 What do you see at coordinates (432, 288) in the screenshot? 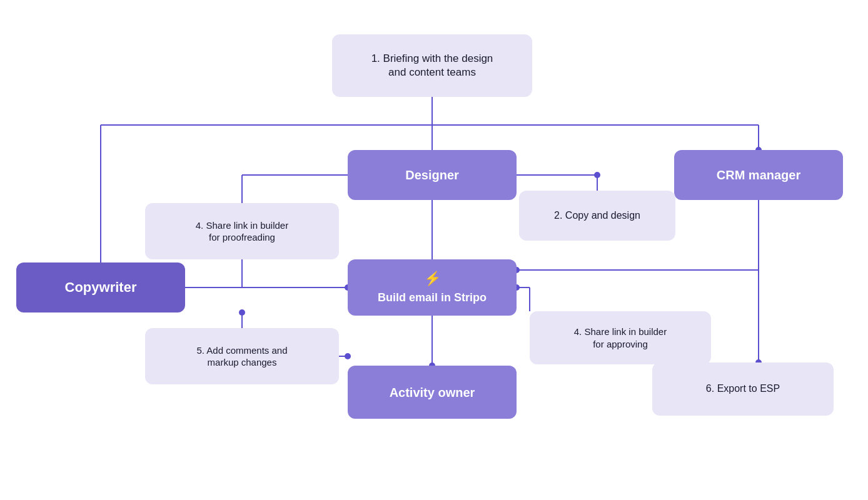
I see `build-email-node: ⚡ Build email in Stripo` at bounding box center [432, 288].